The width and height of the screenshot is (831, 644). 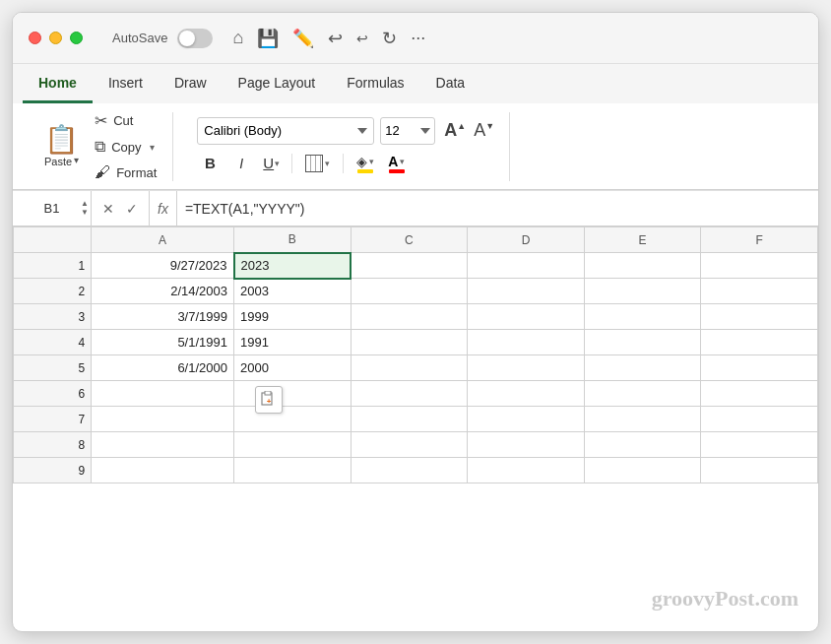 What do you see at coordinates (402, 161) in the screenshot?
I see `font-color-dropdown-arrow: ▾` at bounding box center [402, 161].